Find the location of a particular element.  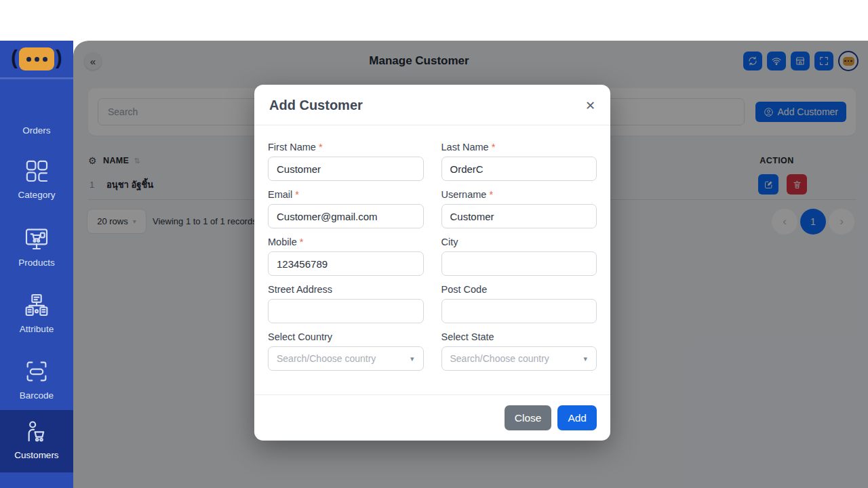

sidebar-item-category: Category is located at coordinates (37, 179).